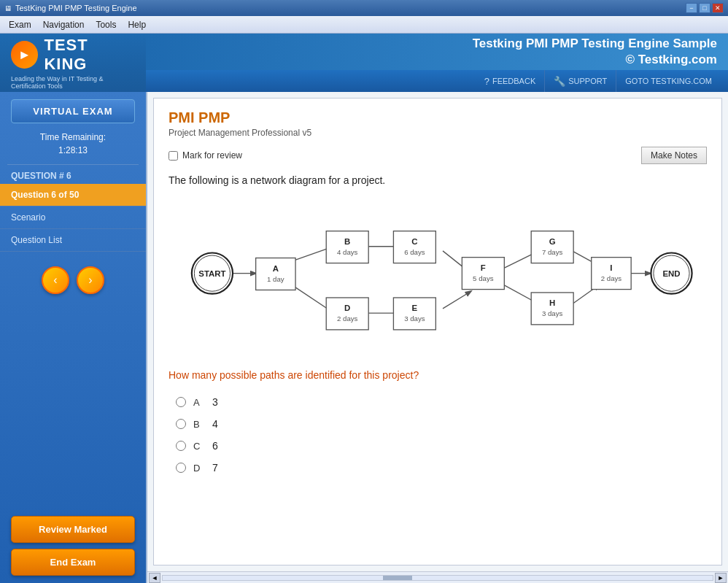 The image size is (728, 583). I want to click on exam-title: PMI PMP, so click(438, 118).